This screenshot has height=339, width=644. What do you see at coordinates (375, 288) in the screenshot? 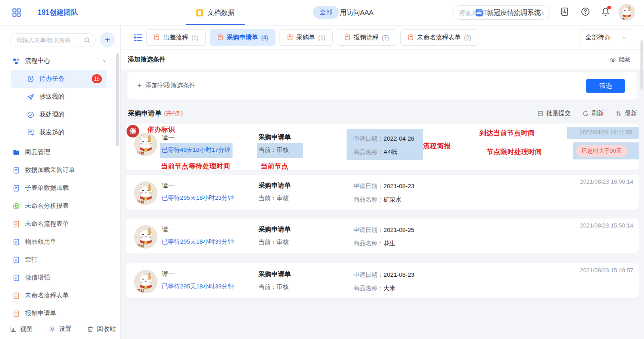
I see `product-line: 商品名称：大米` at bounding box center [375, 288].